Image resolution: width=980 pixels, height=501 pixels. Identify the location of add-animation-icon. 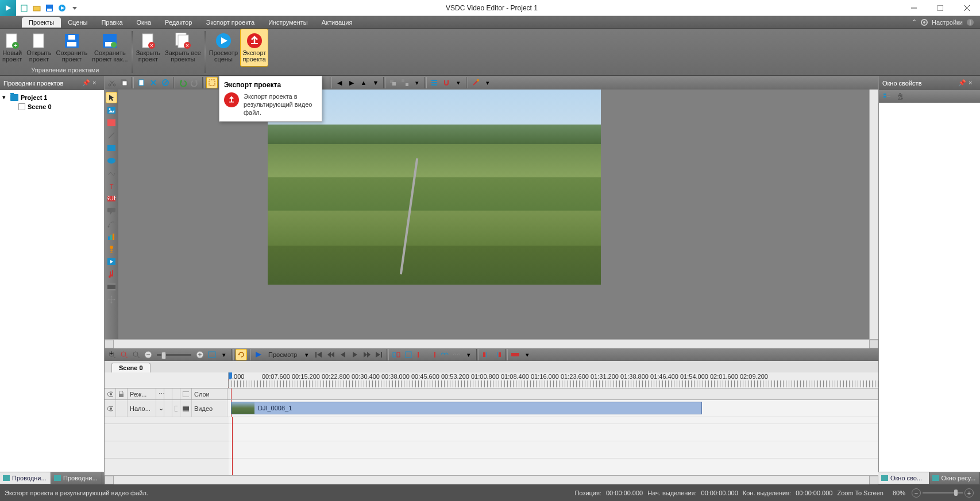
(111, 262).